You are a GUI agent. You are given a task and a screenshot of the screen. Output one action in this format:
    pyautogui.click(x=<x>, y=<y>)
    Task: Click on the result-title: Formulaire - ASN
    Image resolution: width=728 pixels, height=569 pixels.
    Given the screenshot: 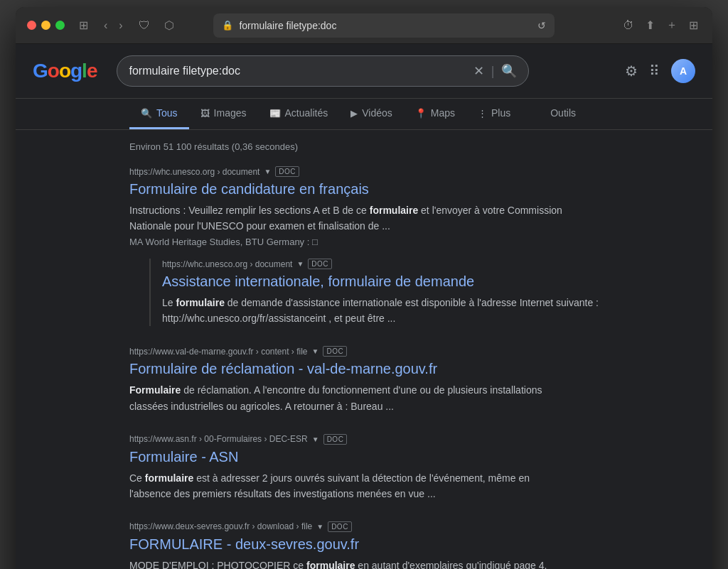 What is the action you would take?
    pyautogui.click(x=364, y=457)
    